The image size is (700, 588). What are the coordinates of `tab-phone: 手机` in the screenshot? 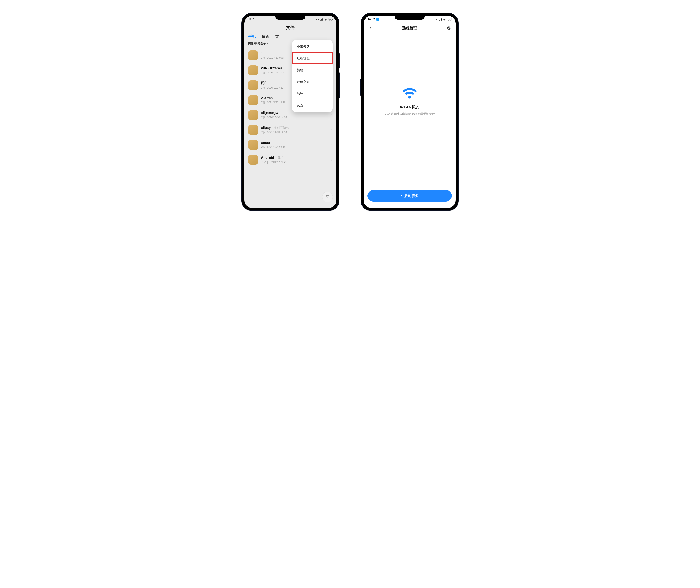 It's located at (252, 37).